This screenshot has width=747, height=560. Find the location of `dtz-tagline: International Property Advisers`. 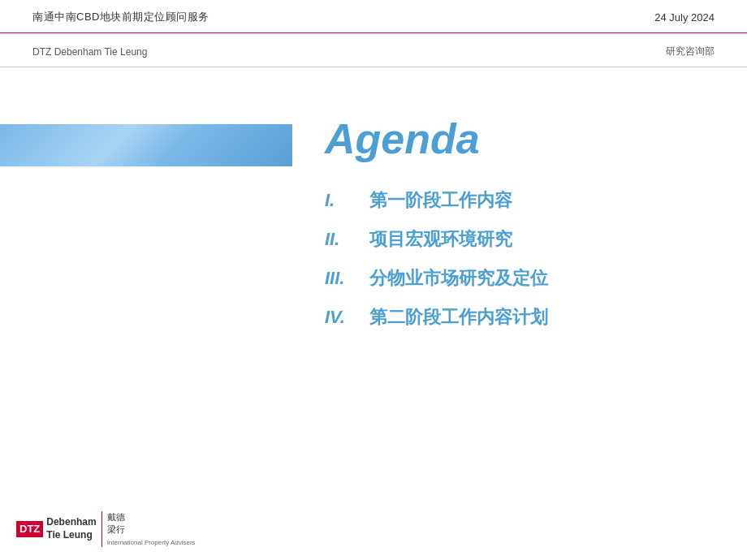

dtz-tagline: International Property Advisers is located at coordinates (151, 542).